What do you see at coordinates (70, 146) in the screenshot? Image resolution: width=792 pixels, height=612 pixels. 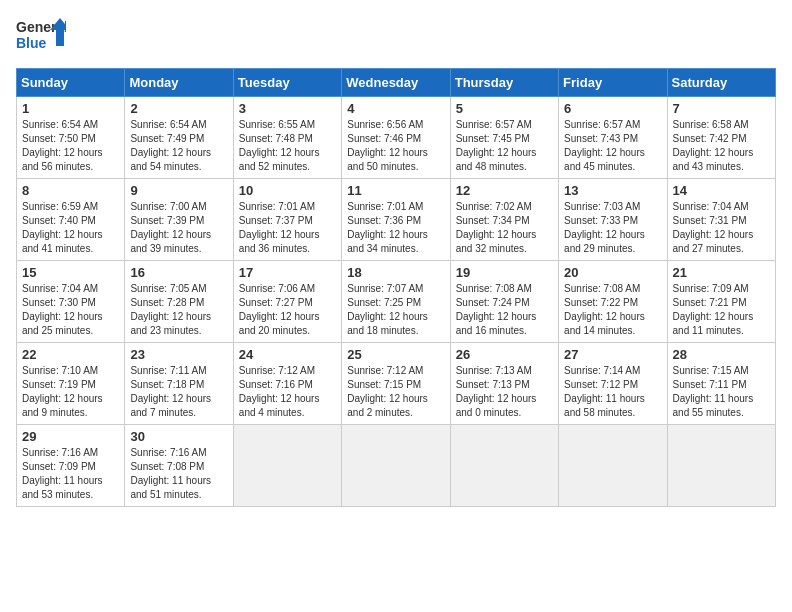 I see `day-info: Sunrise: 6:54 AMSunset: 7:50 PMDaylight:…` at bounding box center [70, 146].